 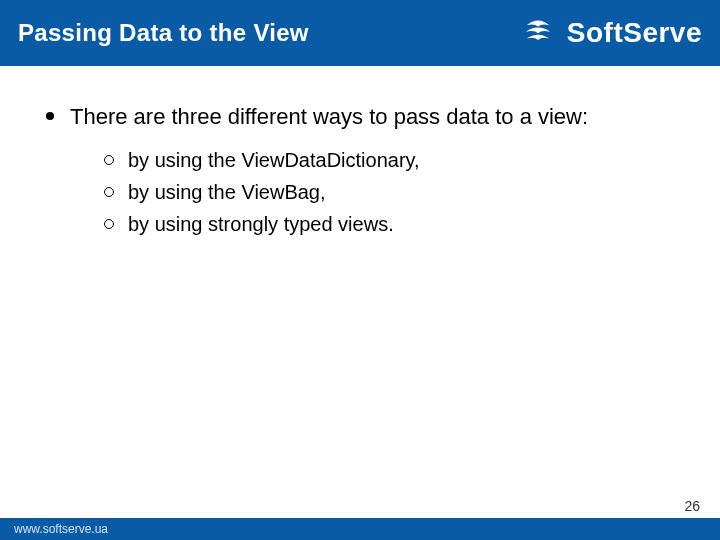 What do you see at coordinates (329, 116) in the screenshot?
I see `list-item-text: There are three different ways to pass d…` at bounding box center [329, 116].